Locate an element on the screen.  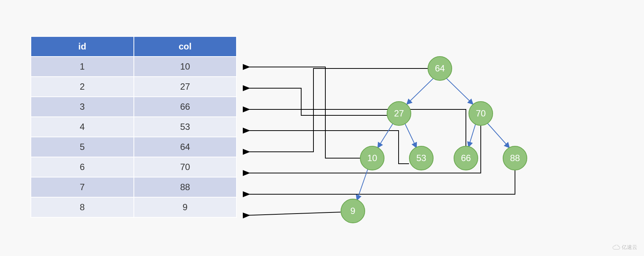
tree-node-left: 27 is located at coordinates (399, 113).